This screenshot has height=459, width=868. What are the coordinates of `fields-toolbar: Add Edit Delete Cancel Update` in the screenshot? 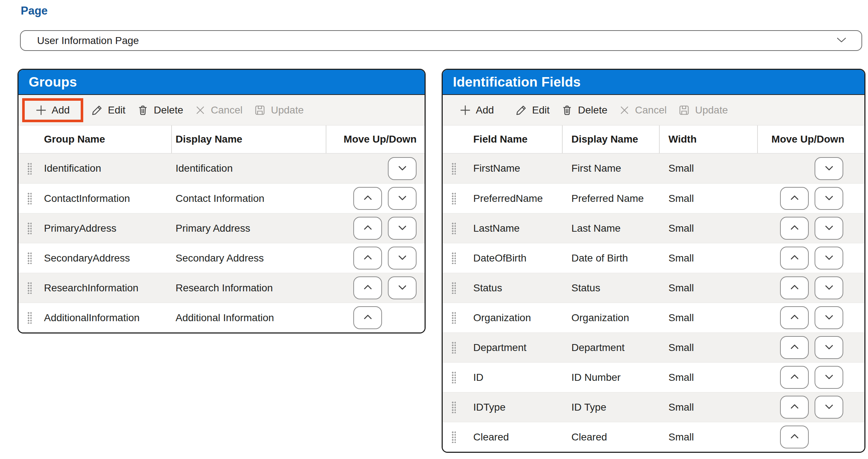 It's located at (654, 110).